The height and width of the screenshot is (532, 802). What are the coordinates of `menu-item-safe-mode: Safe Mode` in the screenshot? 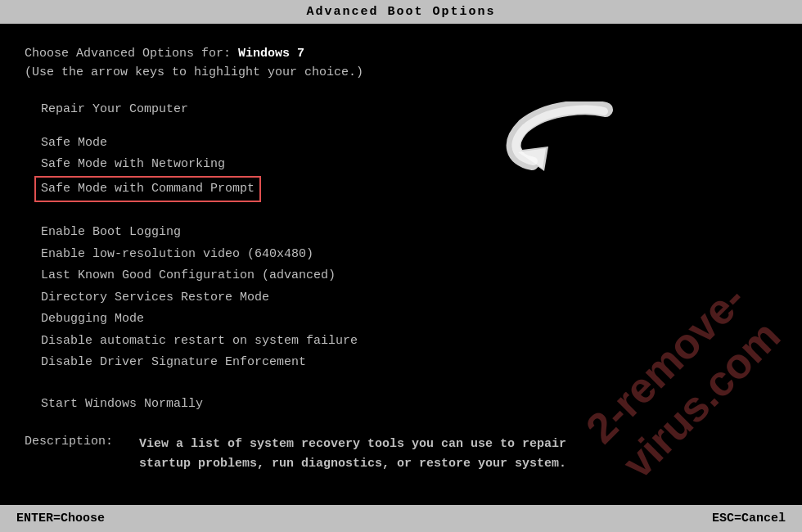 It's located at (409, 144).